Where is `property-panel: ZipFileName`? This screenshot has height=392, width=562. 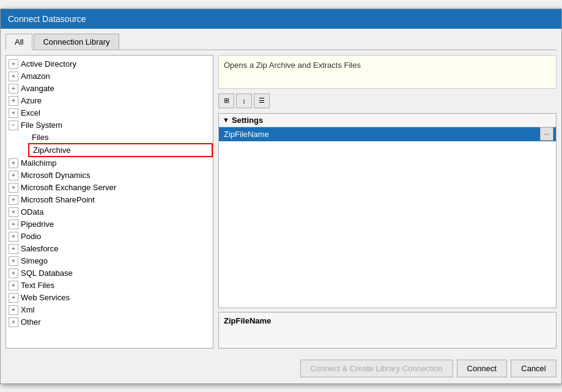
property-panel: ZipFileName is located at coordinates (388, 330).